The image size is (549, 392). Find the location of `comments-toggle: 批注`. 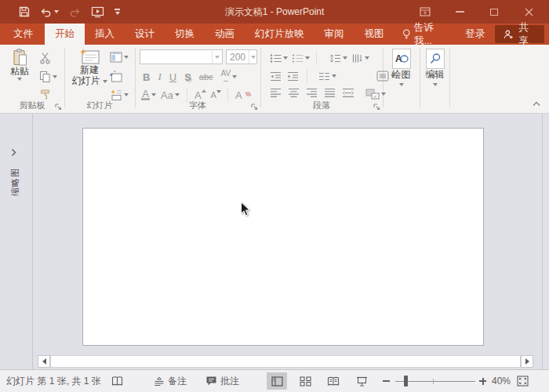

comments-toggle: 批注 is located at coordinates (223, 381).